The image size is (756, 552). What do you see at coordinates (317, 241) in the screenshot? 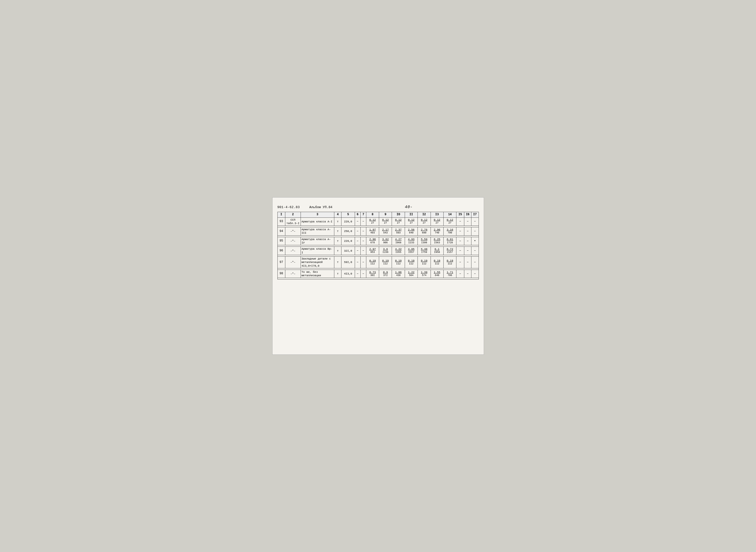
I see `row-desc: Арматура класса А-IУ` at bounding box center [317, 241].